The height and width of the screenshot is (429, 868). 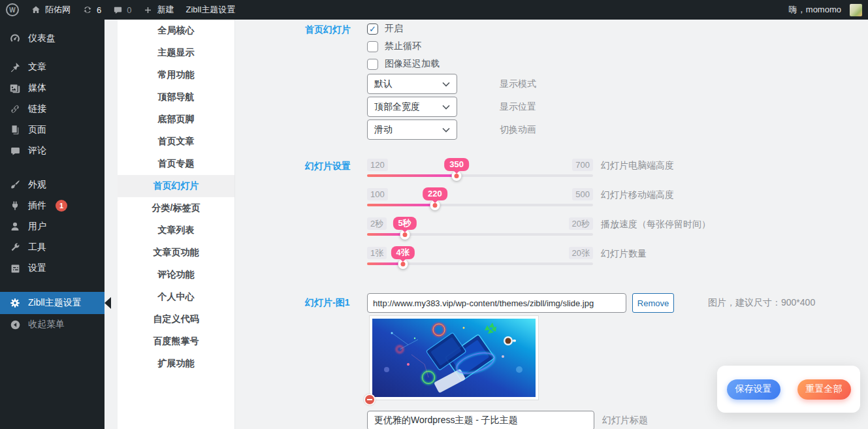 I want to click on sidebar-item-pages: 页面, so click(x=52, y=130).